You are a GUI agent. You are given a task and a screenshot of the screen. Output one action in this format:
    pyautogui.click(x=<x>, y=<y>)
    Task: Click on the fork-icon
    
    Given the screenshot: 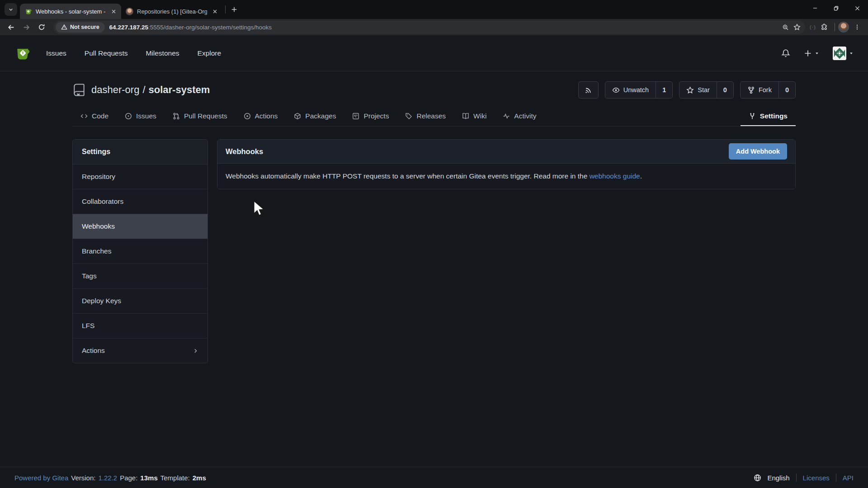 What is the action you would take?
    pyautogui.click(x=751, y=90)
    